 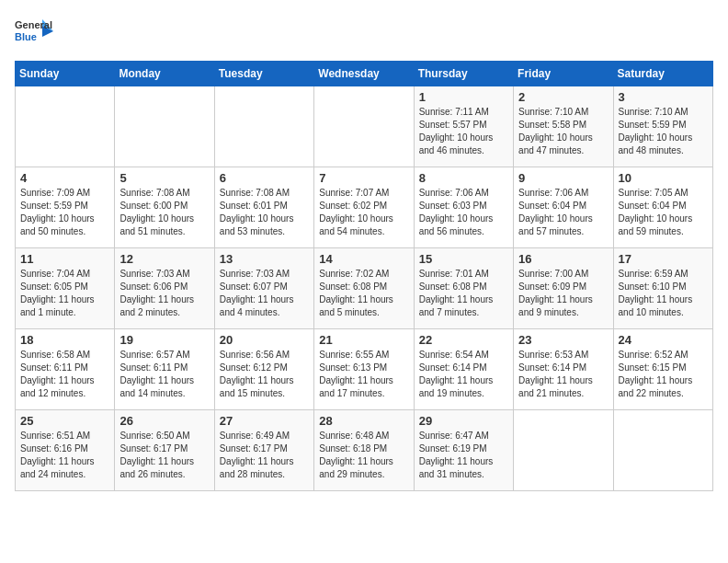 What do you see at coordinates (265, 178) in the screenshot?
I see `day-number: 6` at bounding box center [265, 178].